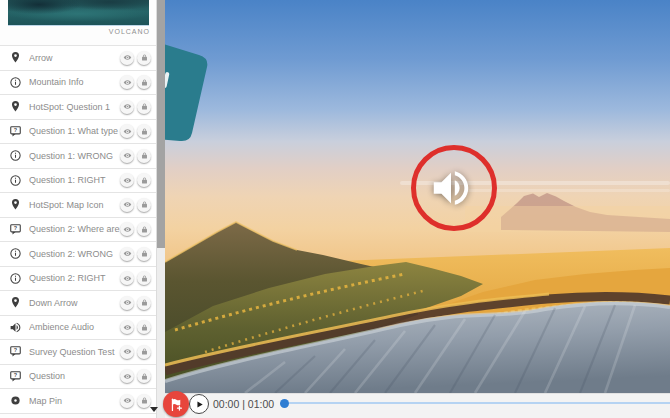 The width and height of the screenshot is (670, 418). I want to click on layer-row: HotSpot: Map Icon, so click(78, 206).